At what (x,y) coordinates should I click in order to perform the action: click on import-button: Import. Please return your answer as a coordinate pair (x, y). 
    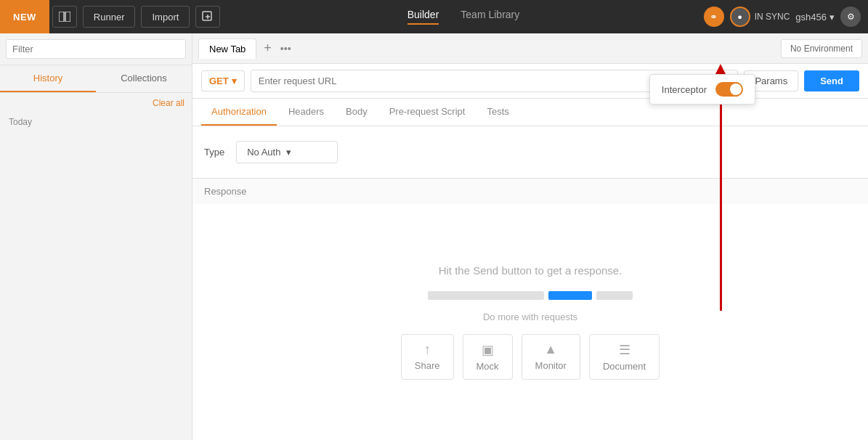
    Looking at the image, I should click on (166, 17).